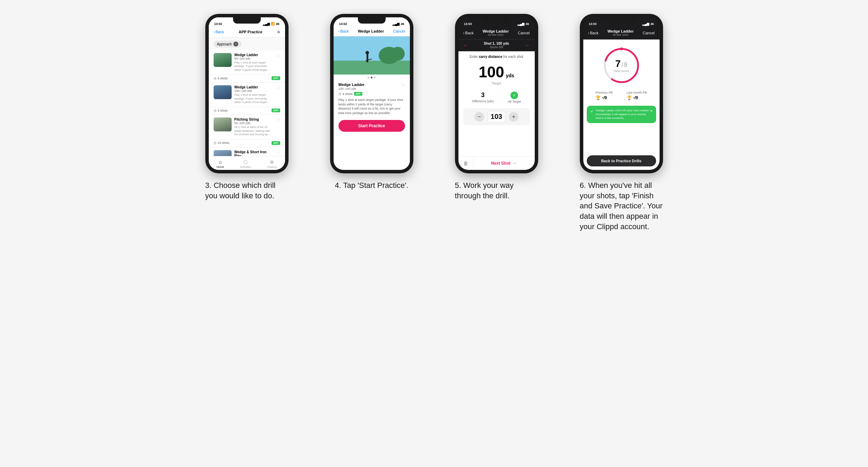 This screenshot has width=868, height=467. Describe the element at coordinates (220, 162) in the screenshot. I see `home-icon: ⌂` at that location.